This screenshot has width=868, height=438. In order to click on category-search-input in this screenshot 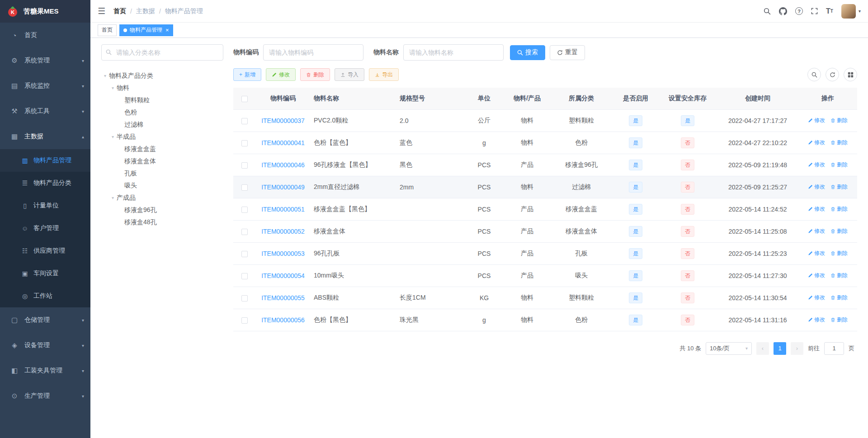, I will do `click(162, 52)`.